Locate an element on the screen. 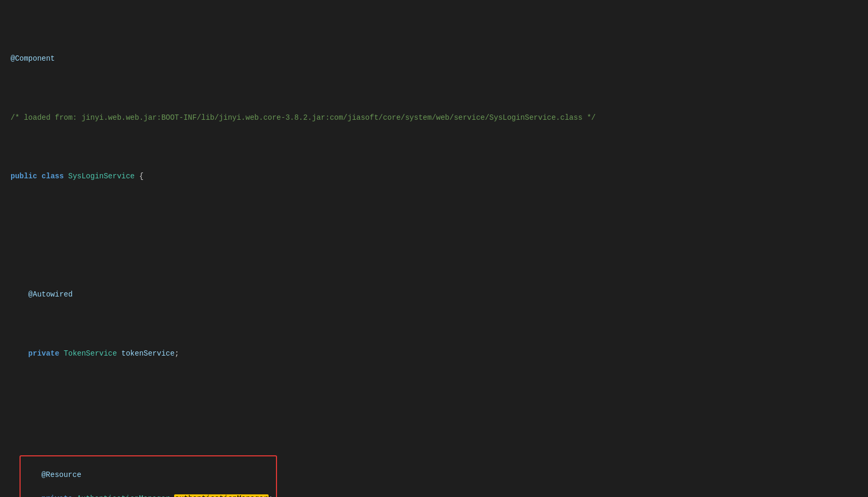 The width and height of the screenshot is (868, 497). resource-block: @Resource private AuthenticationManager … is located at coordinates (149, 476).